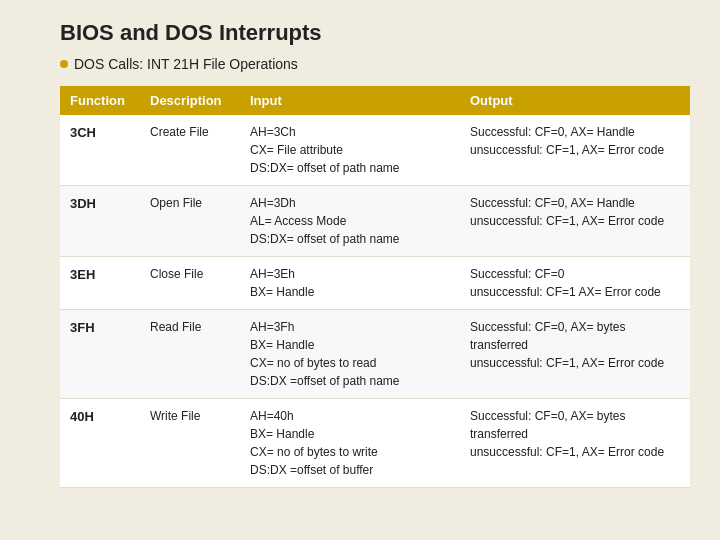  I want to click on bullet-icon, so click(64, 64).